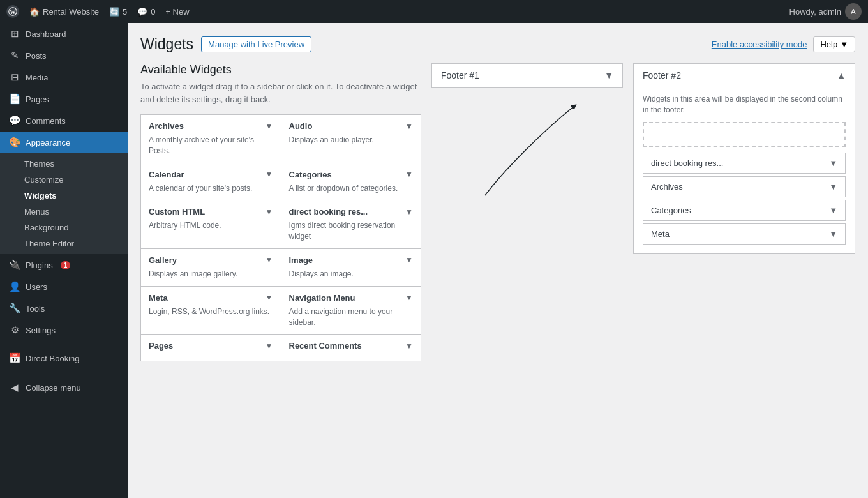  What do you see at coordinates (269, 260) in the screenshot?
I see `gallery-chevron-icon: ▼` at bounding box center [269, 260].